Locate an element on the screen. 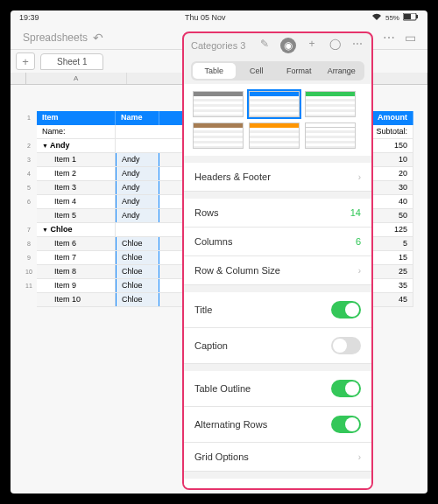 This screenshot has height=504, width=438. style-plain is located at coordinates (330, 136).